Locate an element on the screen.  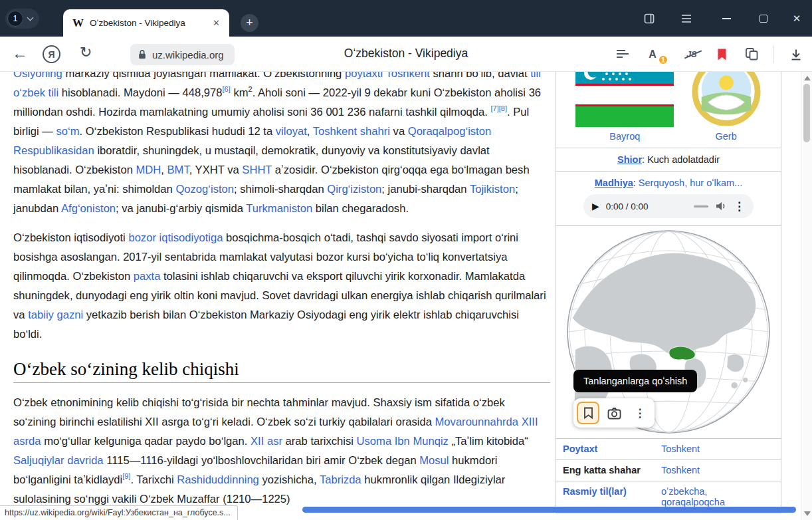
article-link: MDH is located at coordinates (148, 170).